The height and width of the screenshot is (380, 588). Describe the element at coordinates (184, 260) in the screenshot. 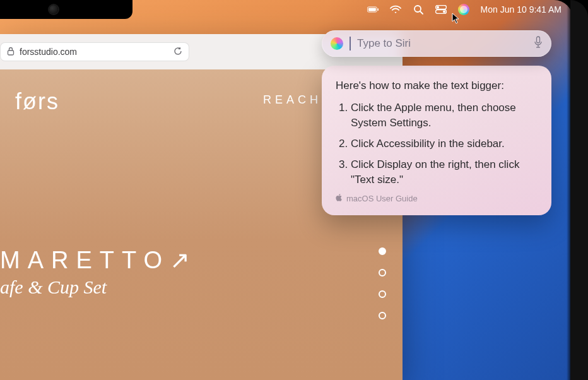

I see `arrow-up-right-icon: ↗` at that location.